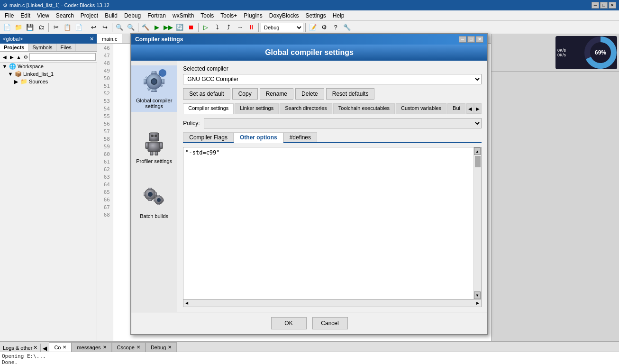 The height and width of the screenshot is (364, 619). Describe the element at coordinates (343, 123) in the screenshot. I see `policy-select` at that location.